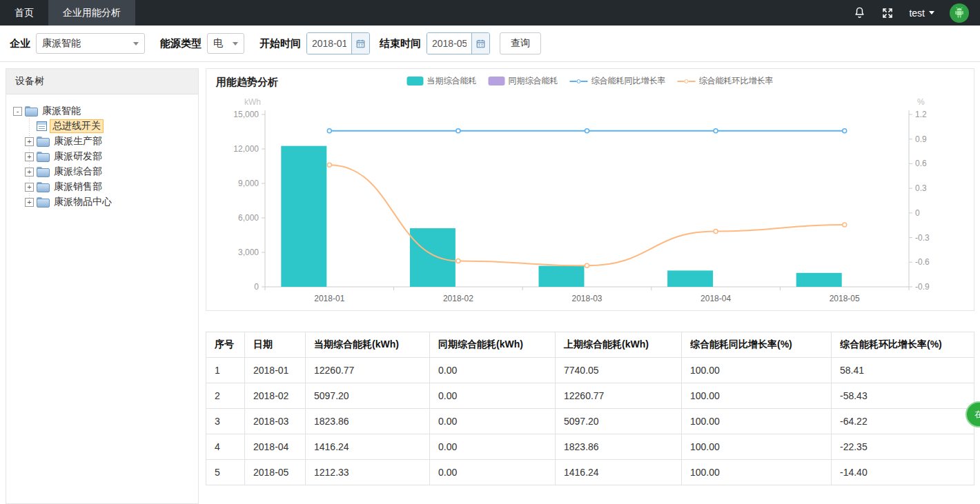 The width and height of the screenshot is (980, 504). I want to click on start-time-field, so click(338, 43).